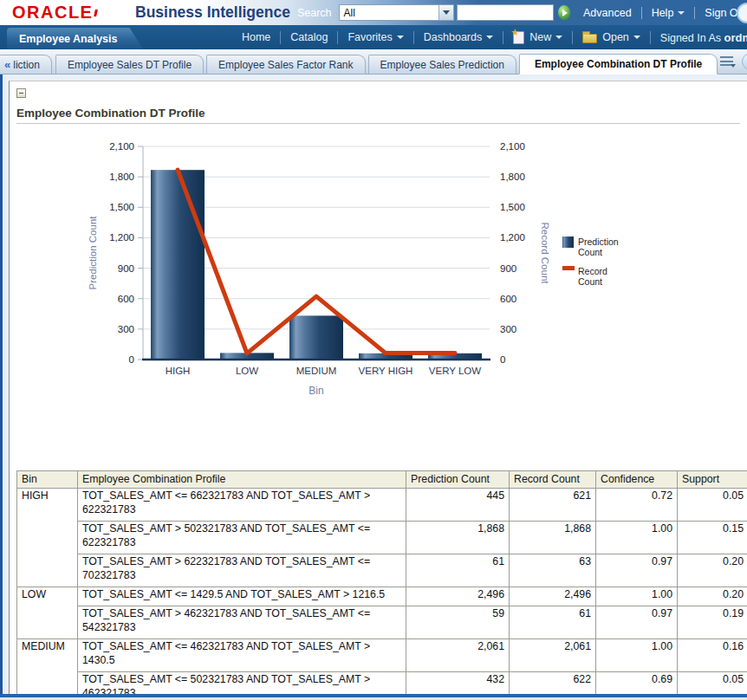  What do you see at coordinates (712, 623) in the screenshot?
I see `support-cell: 0.19` at bounding box center [712, 623].